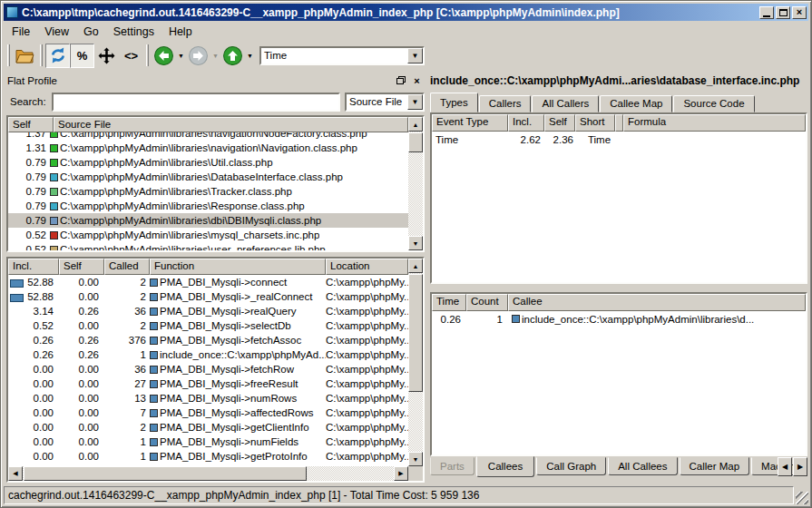  Describe the element at coordinates (785, 466) in the screenshot. I see `tab-scroll-left-button: ◀` at that location.